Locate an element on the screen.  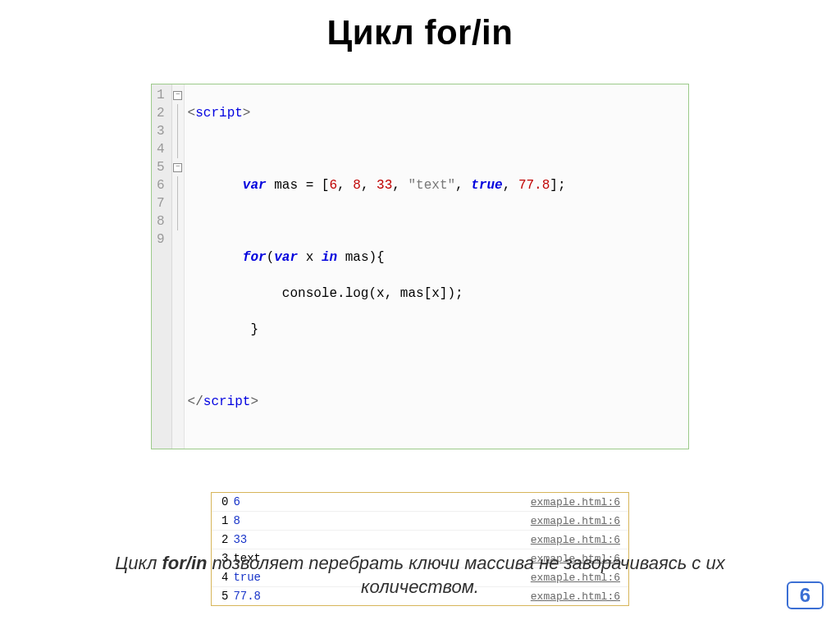
line-number: 5 is located at coordinates (161, 167).